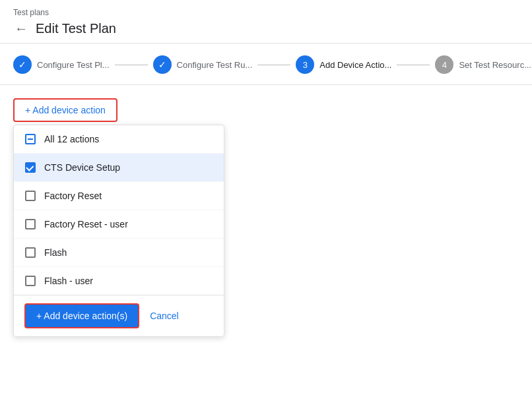  I want to click on back-button: ←, so click(21, 29).